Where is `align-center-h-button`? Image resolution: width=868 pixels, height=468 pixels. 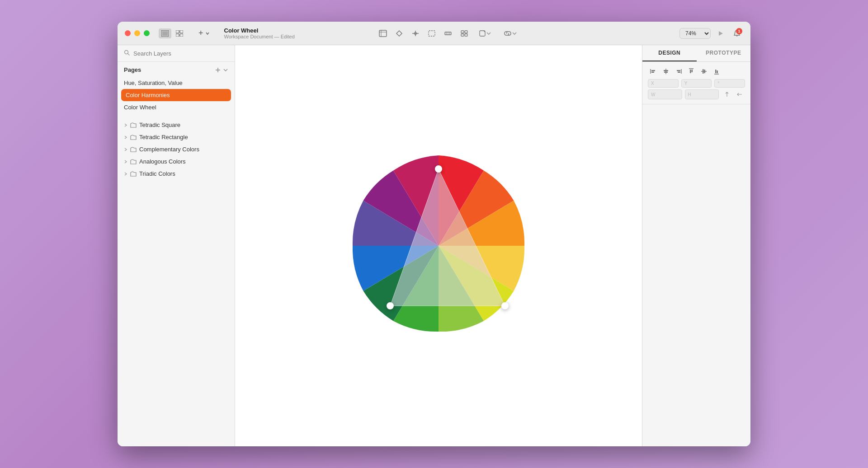
align-center-h-button is located at coordinates (666, 71).